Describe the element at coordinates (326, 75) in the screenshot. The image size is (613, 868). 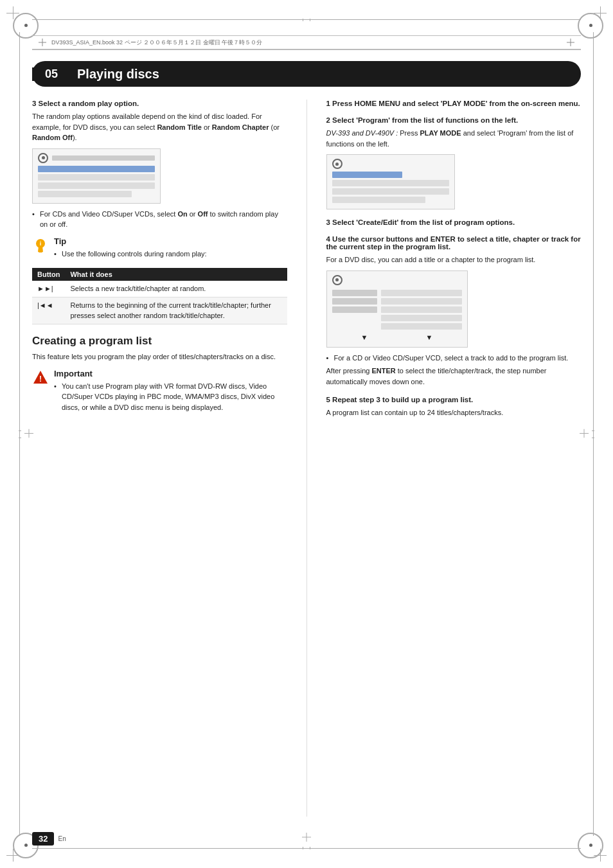
I see `chapter-title: Playing discs` at that location.